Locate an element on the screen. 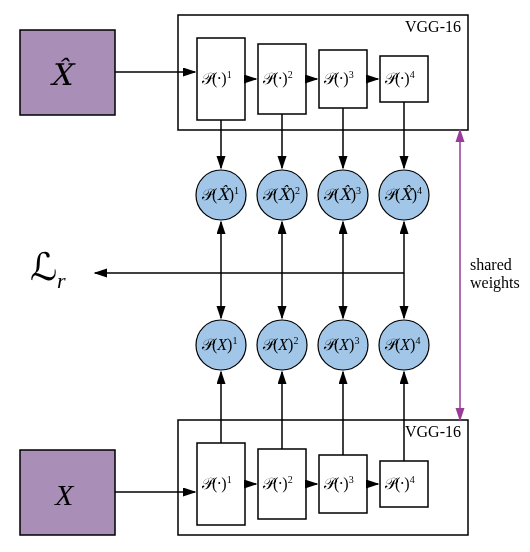 The image size is (530, 552). svg-text: 𝒫(X)2 is located at coordinates (280, 344).